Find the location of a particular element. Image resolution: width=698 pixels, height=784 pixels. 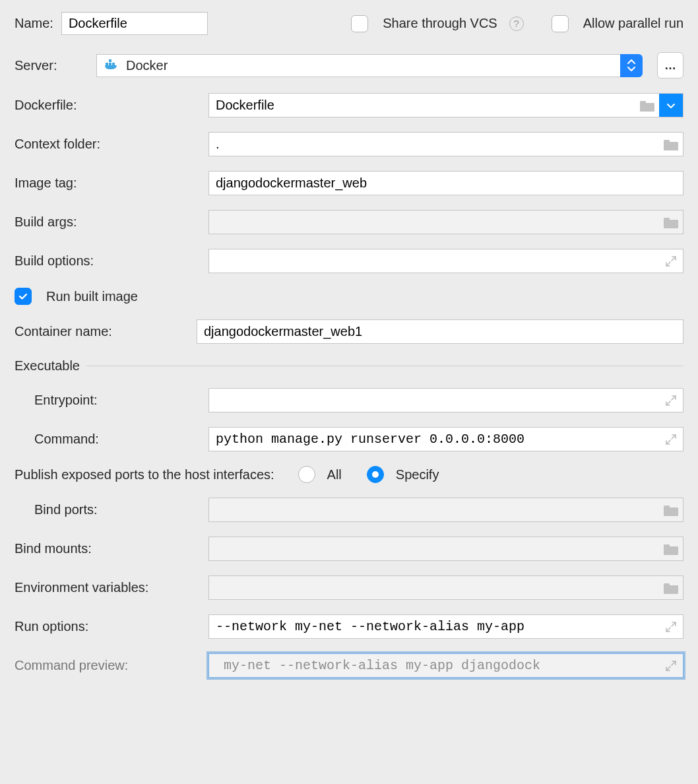

container-name-input is located at coordinates (440, 331).